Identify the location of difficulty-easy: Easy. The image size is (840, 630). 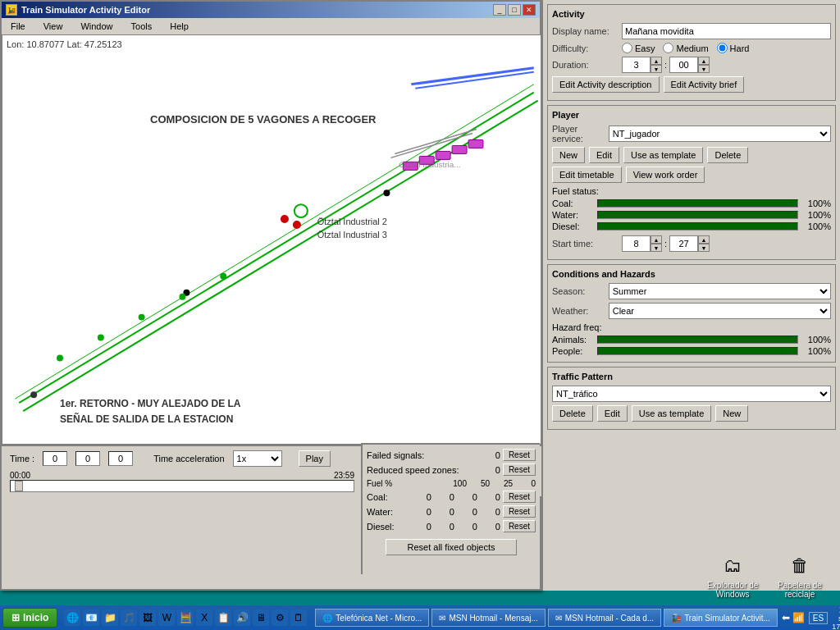
(638, 48).